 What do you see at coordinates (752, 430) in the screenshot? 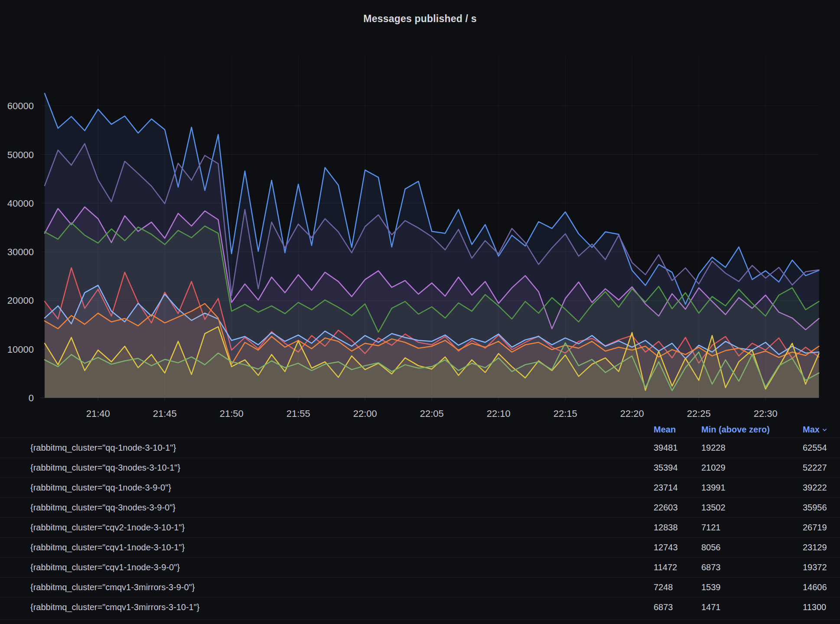
I see `legend-header-min: Min (above zero)` at bounding box center [752, 430].